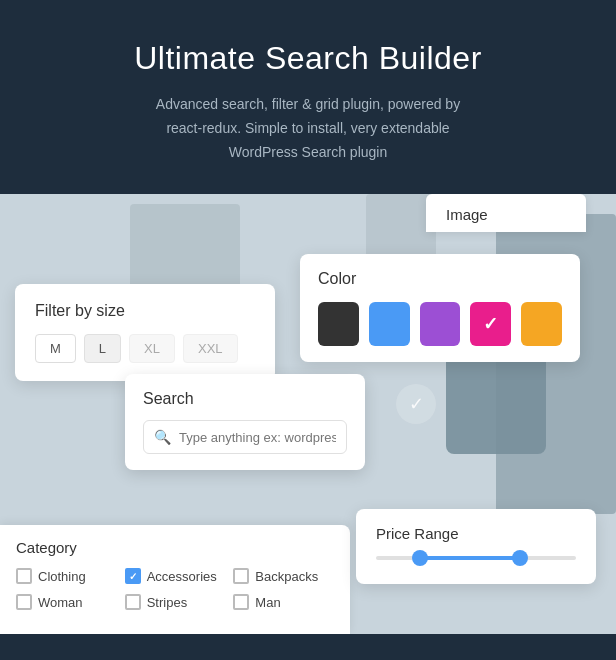 The height and width of the screenshot is (660, 616). Describe the element at coordinates (308, 58) in the screenshot. I see `hero-title: Ultimate Search Builder` at that location.